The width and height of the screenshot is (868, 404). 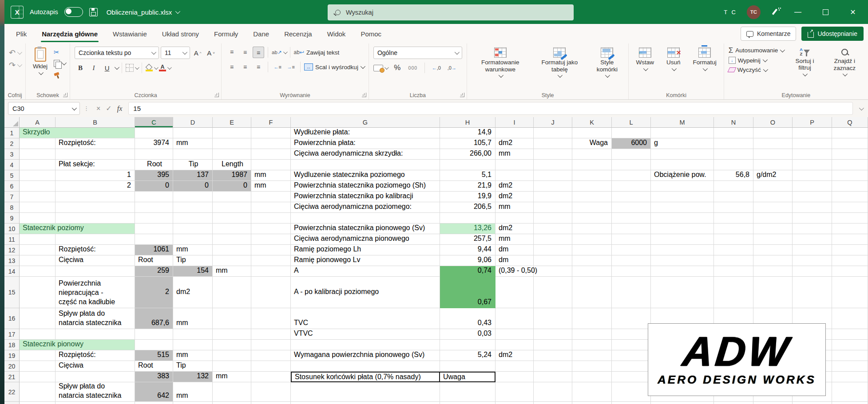 I want to click on cell-B3, so click(x=95, y=154).